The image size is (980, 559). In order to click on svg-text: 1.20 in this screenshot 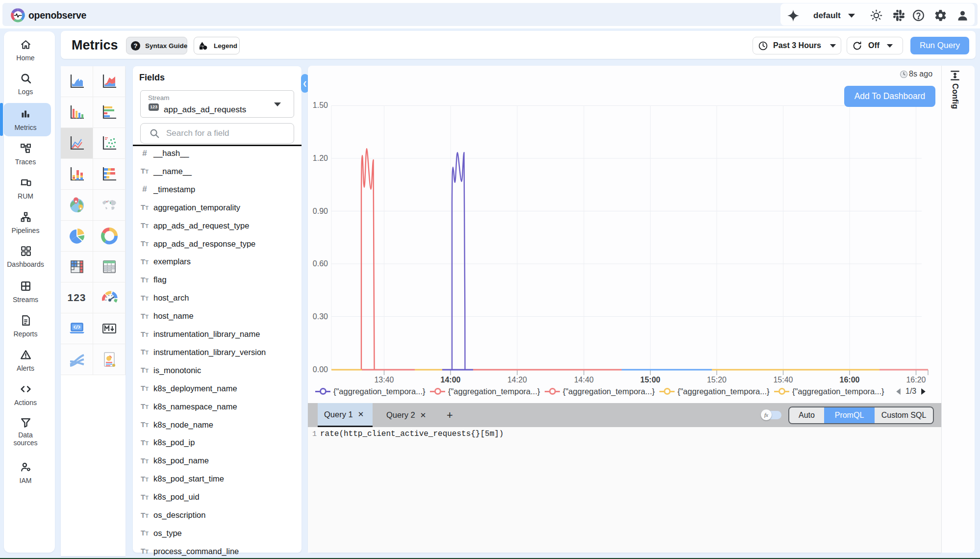, I will do `click(321, 158)`.